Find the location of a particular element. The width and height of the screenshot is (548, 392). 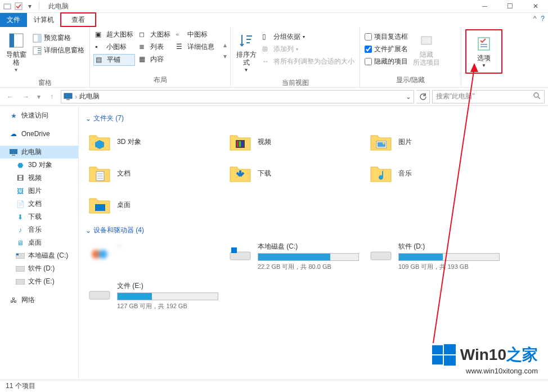

qat-dropdown-icon: ▾ is located at coordinates (30, 6).